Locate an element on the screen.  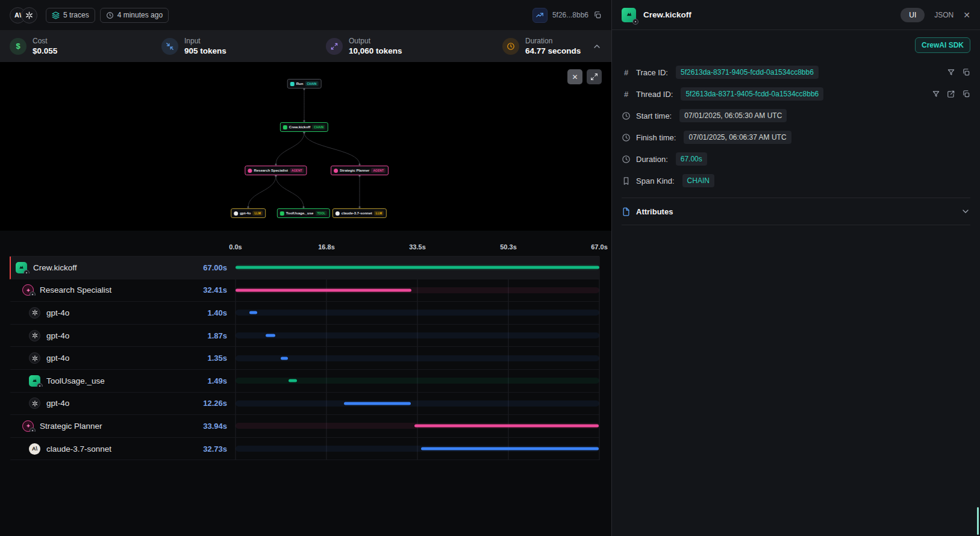
field-duration: Duration: 67.00s is located at coordinates (796, 159).